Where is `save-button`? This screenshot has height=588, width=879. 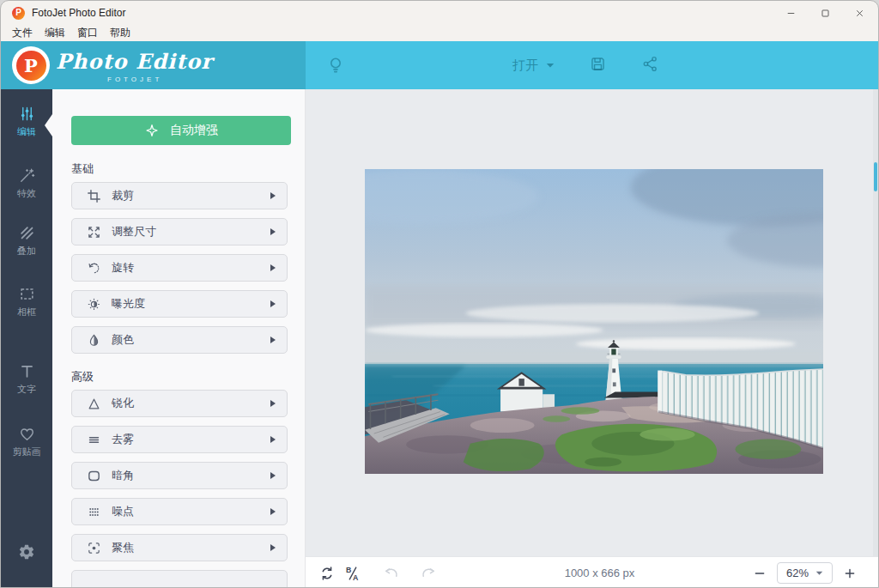
save-button is located at coordinates (597, 65).